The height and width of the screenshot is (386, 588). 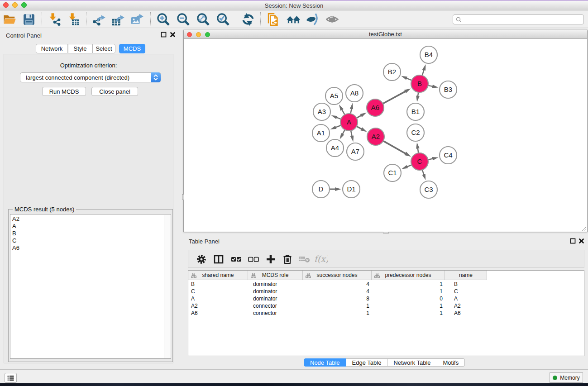 What do you see at coordinates (163, 19) in the screenshot?
I see `zoom-in-icon` at bounding box center [163, 19].